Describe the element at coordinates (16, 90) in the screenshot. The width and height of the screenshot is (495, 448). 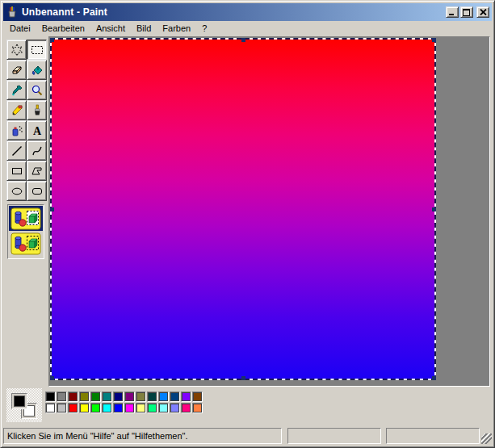
I see `tool-pick-color` at that location.